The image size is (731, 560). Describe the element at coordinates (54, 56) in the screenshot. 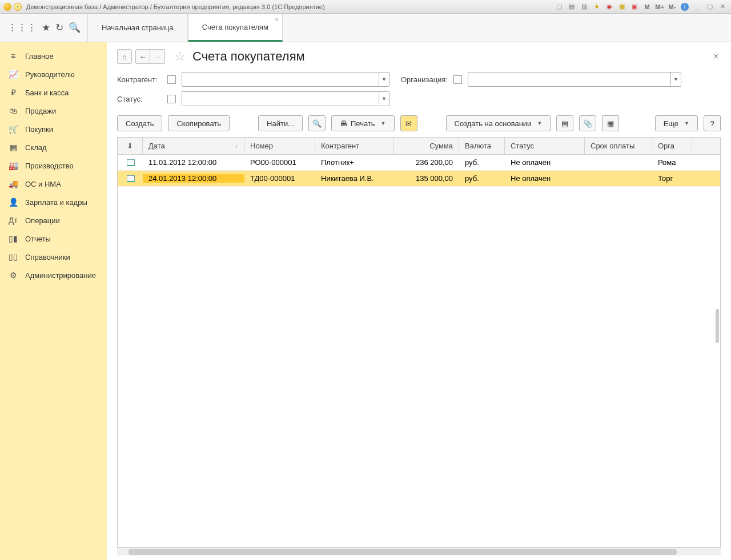

I see `sidebar-item-0: ≡Главное` at that location.